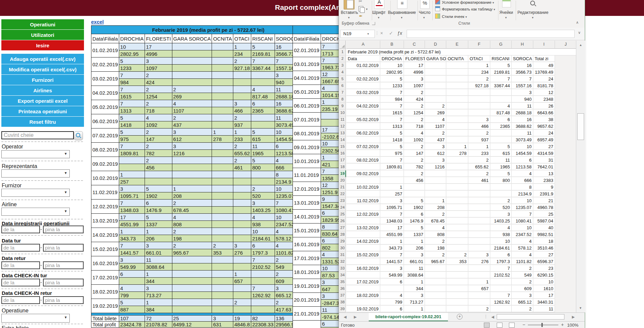 Image resolution: width=644 pixels, height=328 pixels. What do you see at coordinates (414, 126) in the screenshot?
I see `grid-cell-C12: 718` at bounding box center [414, 126].